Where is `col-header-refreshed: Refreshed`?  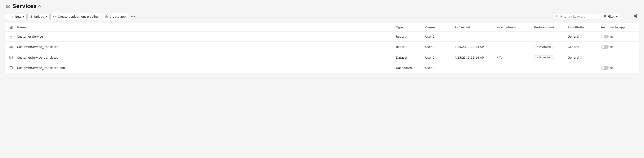
col-header-refreshed: Refreshed is located at coordinates (474, 27).